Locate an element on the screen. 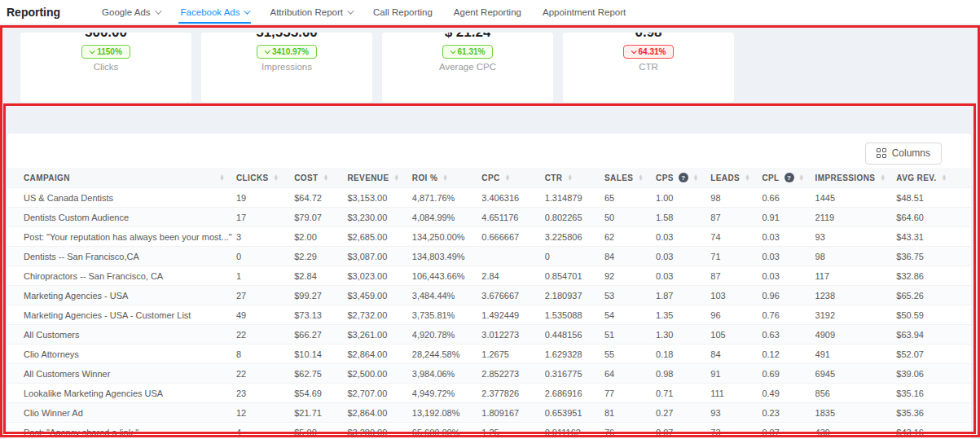 The width and height of the screenshot is (980, 439). campaign-cell: All Customers Winner is located at coordinates (122, 374).